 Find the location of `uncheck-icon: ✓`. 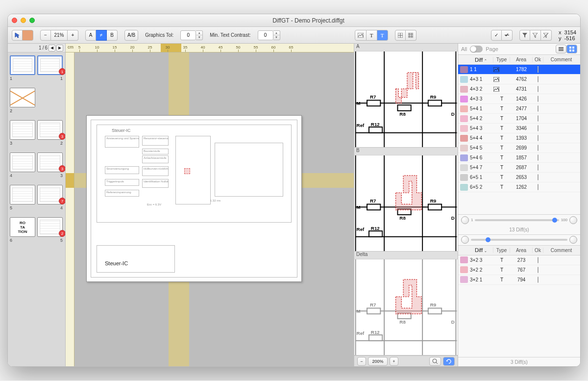

uncheck-icon: ✓ is located at coordinates (507, 35).